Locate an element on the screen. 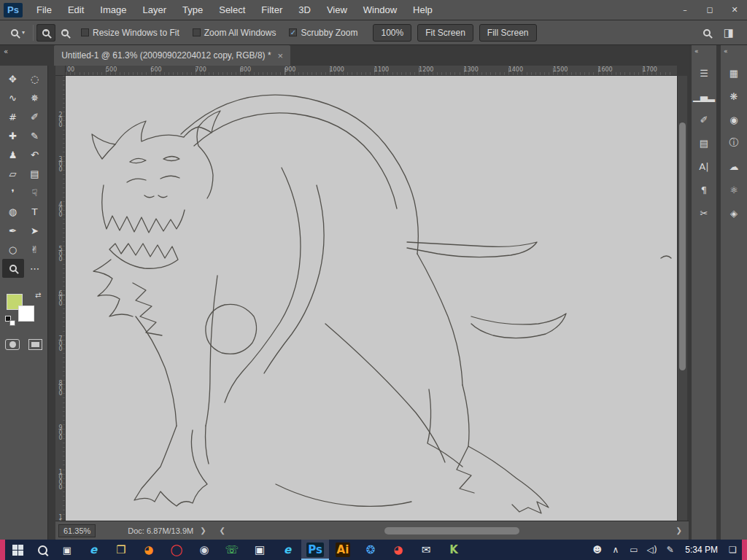  tool-type: T is located at coordinates (35, 211).